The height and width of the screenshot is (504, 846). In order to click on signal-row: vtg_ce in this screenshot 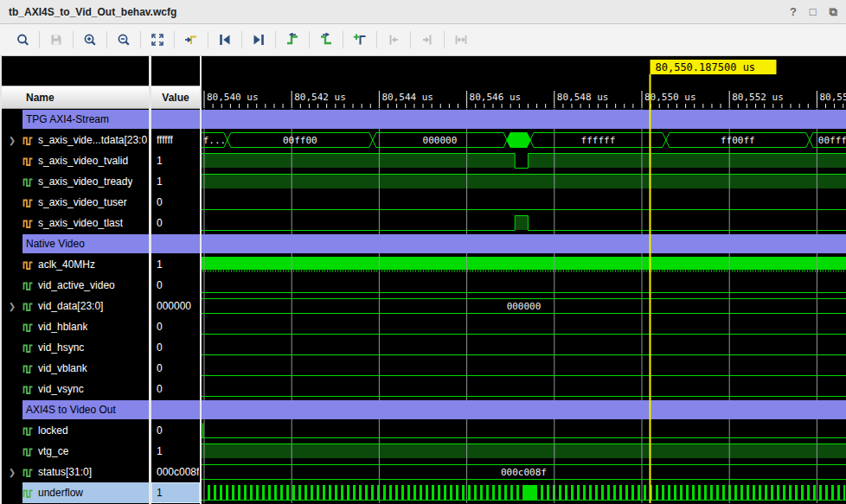, I will do `click(75, 451)`.